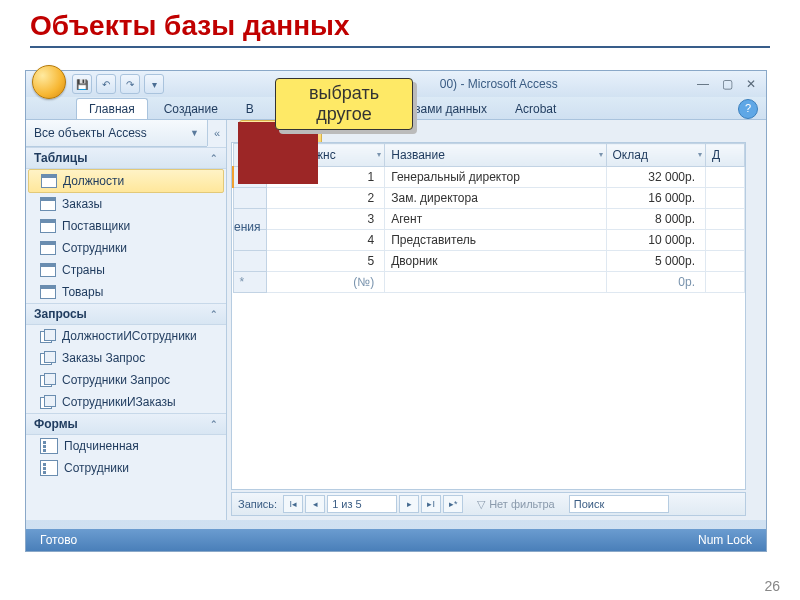 Image resolution: width=800 pixels, height=600 pixels. I want to click on callout-tooltip: выбратьдругое, so click(344, 104).